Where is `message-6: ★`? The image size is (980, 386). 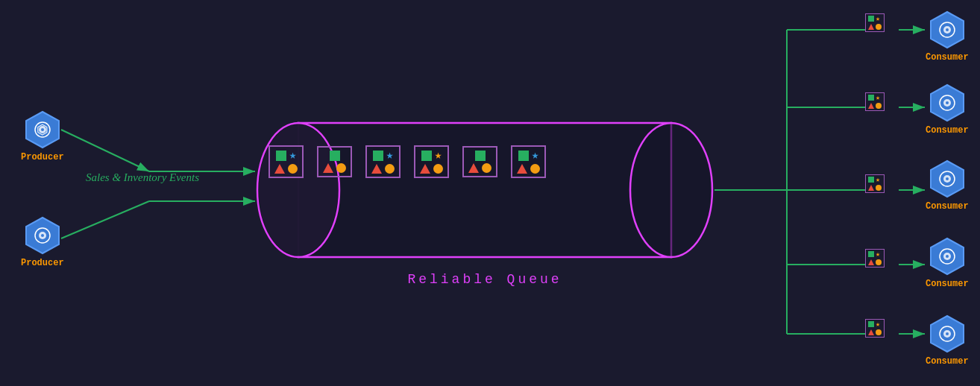
message-6: ★ is located at coordinates (528, 162).